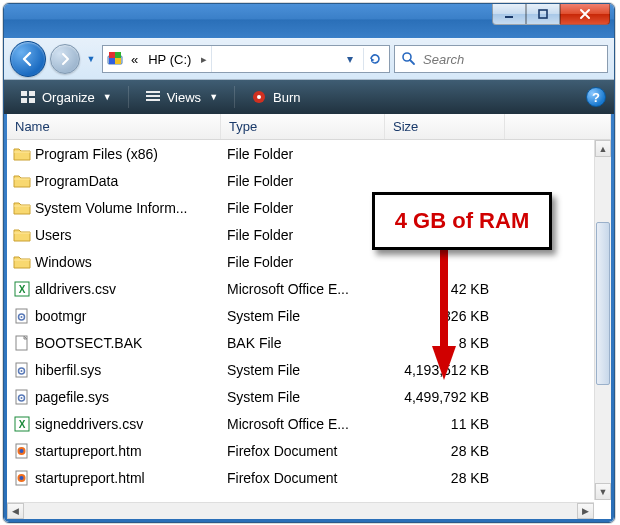 The width and height of the screenshot is (620, 525). Describe the element at coordinates (551, 14) in the screenshot. I see `window-controls` at that location.